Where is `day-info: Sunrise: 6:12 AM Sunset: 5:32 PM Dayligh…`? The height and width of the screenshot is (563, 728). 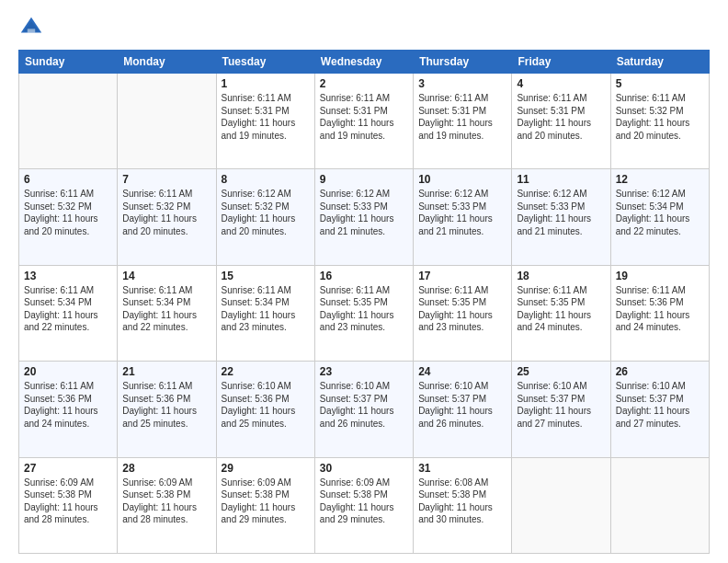
day-info: Sunrise: 6:12 AM Sunset: 5:32 PM Dayligh… is located at coordinates (266, 213).